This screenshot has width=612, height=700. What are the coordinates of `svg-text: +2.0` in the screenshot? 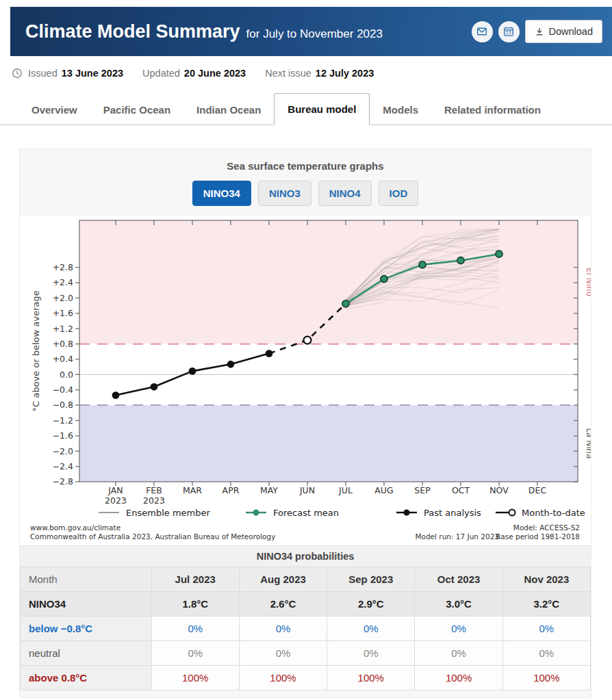 It's located at (63, 298).